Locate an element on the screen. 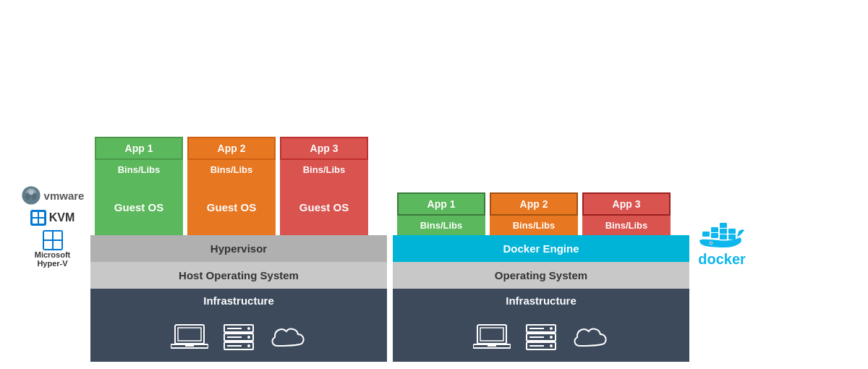 This screenshot has height=369, width=868. docker-label: docker is located at coordinates (722, 259).